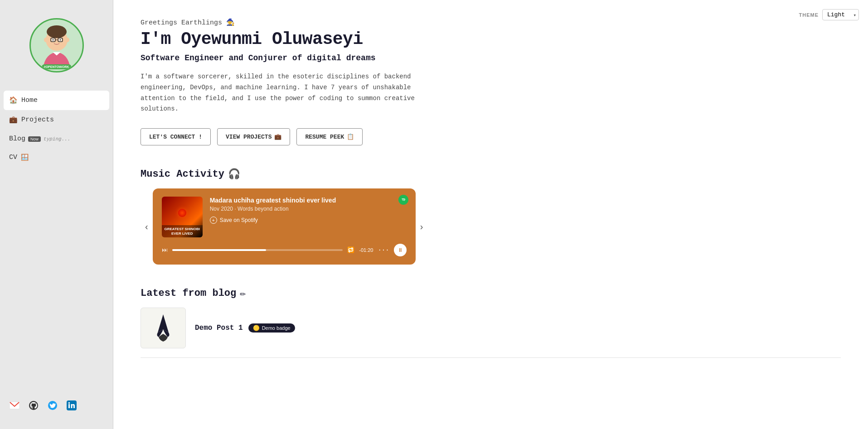 Image resolution: width=868 pixels, height=429 pixels. I want to click on album-art-eye, so click(182, 213).